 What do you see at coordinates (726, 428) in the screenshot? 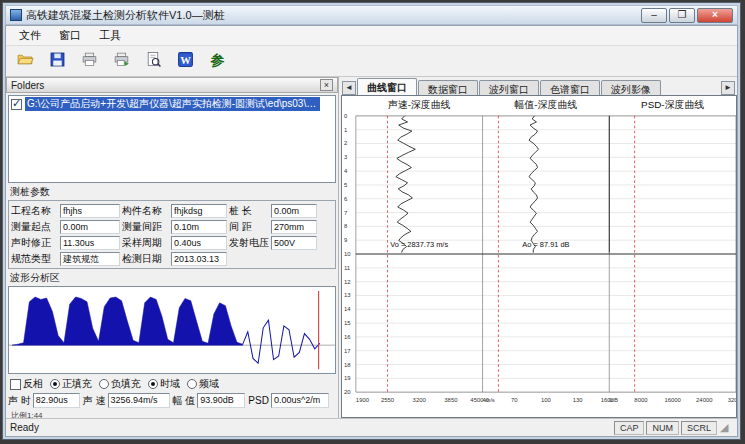
I see `resize-grip: ◢` at bounding box center [726, 428].